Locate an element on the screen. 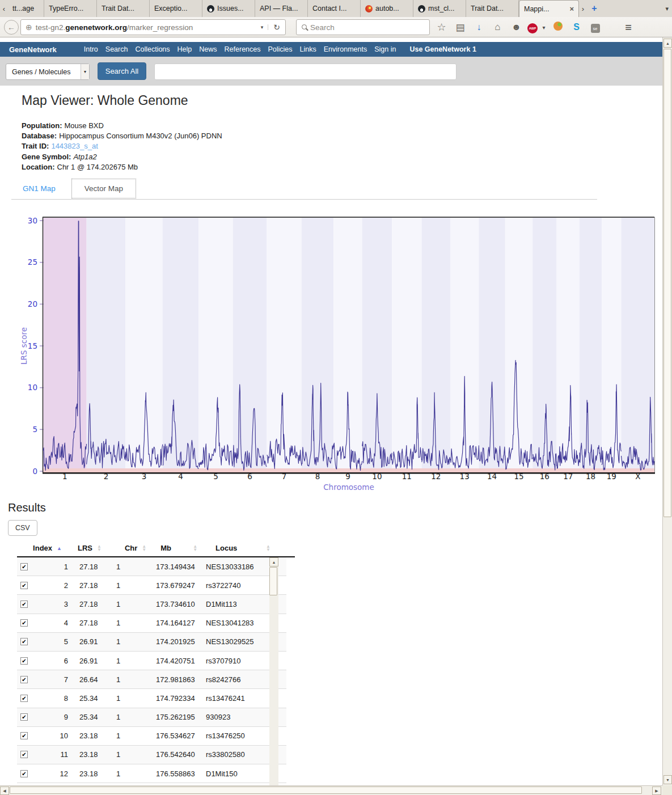  tab-list-caret-icon: ▾ is located at coordinates (667, 9).